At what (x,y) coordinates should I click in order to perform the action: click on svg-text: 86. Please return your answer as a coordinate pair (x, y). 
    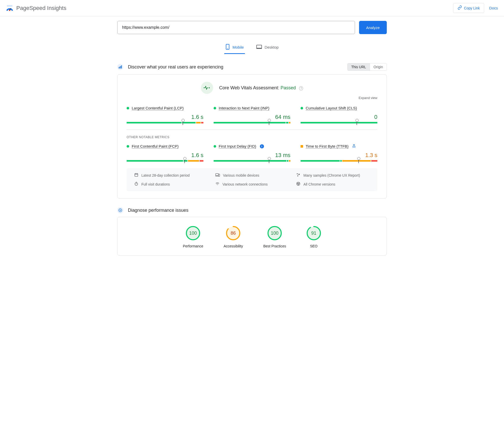
    Looking at the image, I should click on (233, 233).